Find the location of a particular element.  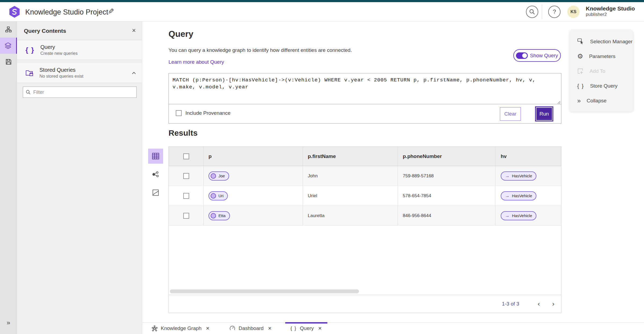

rail-item-data-model is located at coordinates (9, 30).